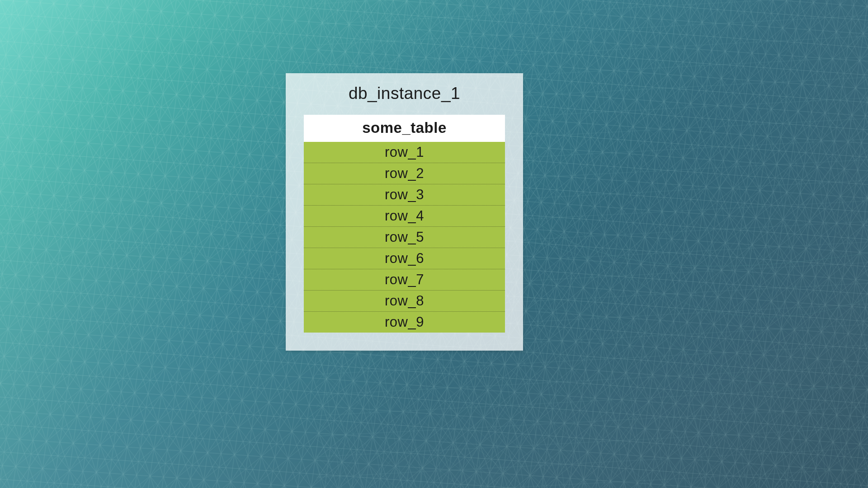 This screenshot has width=868, height=488. What do you see at coordinates (404, 237) in the screenshot?
I see `table-rows-list: row_1row_2row_3row_4row_5row_6row_7row_8…` at bounding box center [404, 237].